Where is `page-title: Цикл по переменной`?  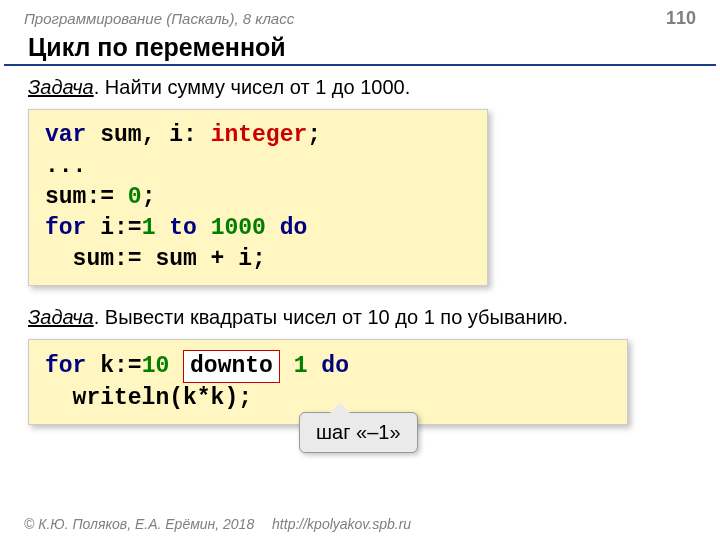
page-title: Цикл по переменной is located at coordinates (360, 50).